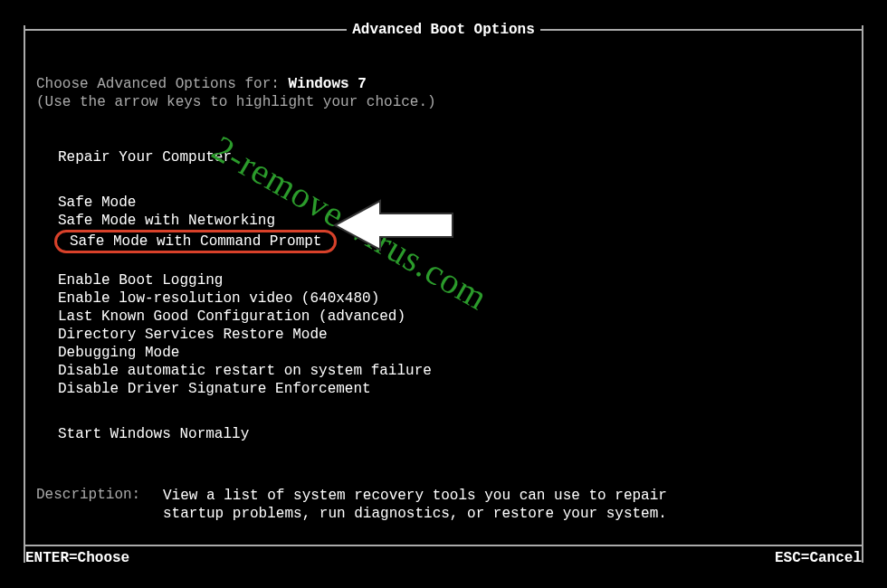 The image size is (887, 588). I want to click on hint-text: (Use the arrow keys to highlight your ch…, so click(444, 102).